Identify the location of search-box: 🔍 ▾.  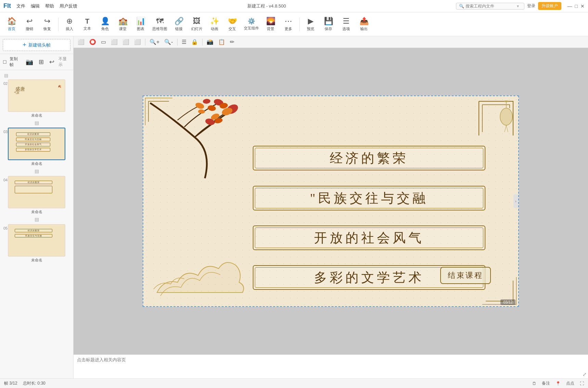
(490, 6).